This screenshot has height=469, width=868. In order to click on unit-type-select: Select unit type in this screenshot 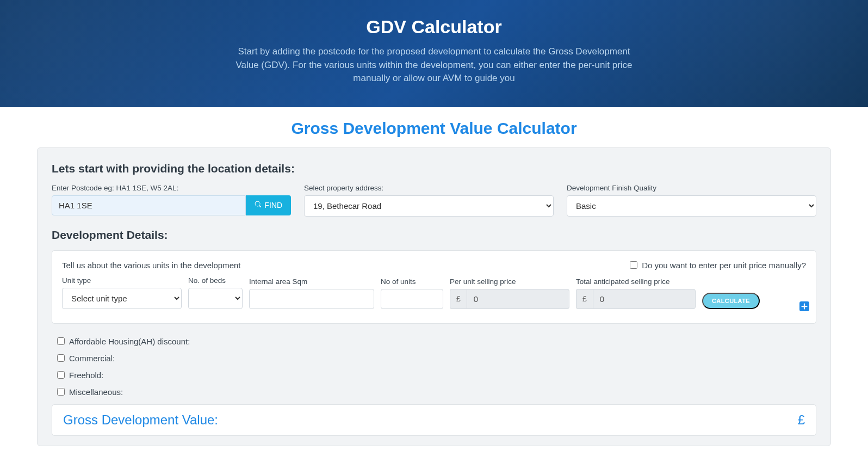, I will do `click(122, 298)`.